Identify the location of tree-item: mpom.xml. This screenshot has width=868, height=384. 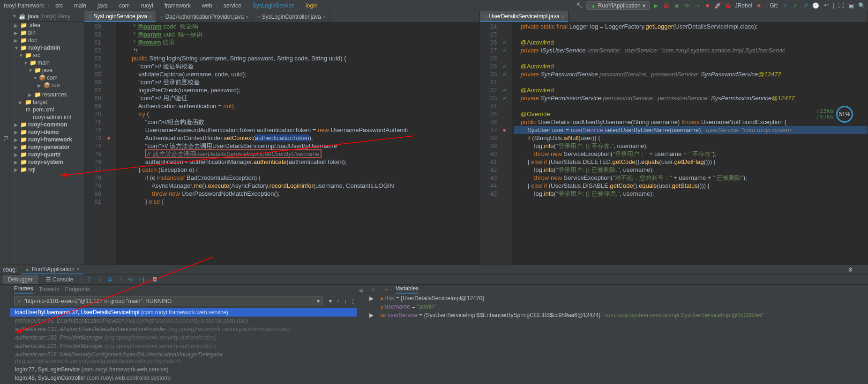
(47, 110).